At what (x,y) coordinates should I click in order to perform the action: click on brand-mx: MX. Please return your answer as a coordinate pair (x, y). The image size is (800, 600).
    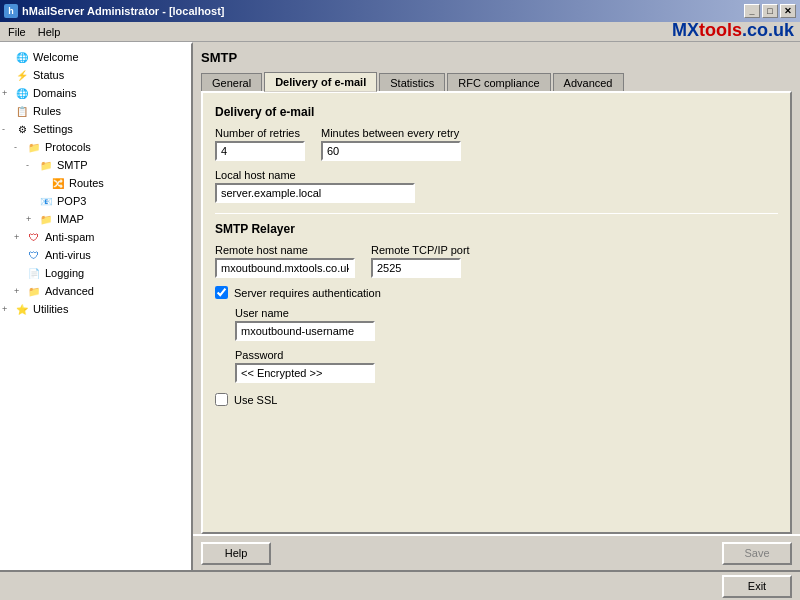
    Looking at the image, I should click on (686, 30).